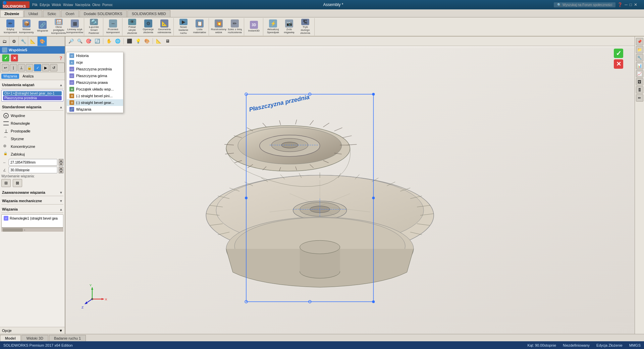 This screenshot has width=644, height=349. What do you see at coordinates (254, 27) in the screenshot?
I see `instant3d-btn: 3D Instant3D` at bounding box center [254, 27].